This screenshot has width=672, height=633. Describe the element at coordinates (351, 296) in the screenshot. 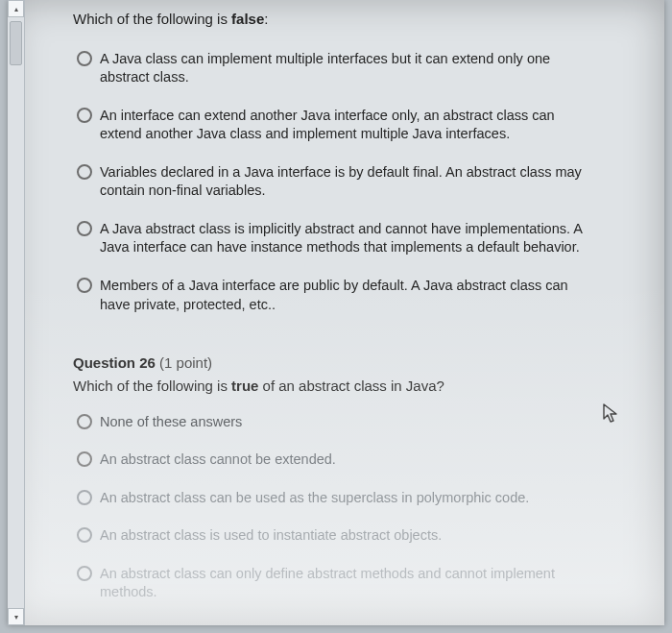

I see `q1-option-e: Members of a Java interface are public b…` at that location.